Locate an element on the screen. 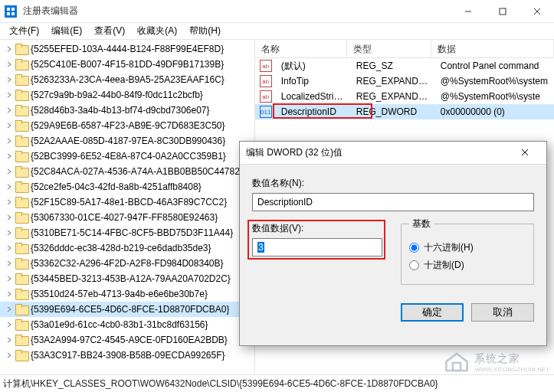  tree-item: {528d46b3-3a4b-4b13-bf74-d9cbd7306e07} is located at coordinates (127, 110).